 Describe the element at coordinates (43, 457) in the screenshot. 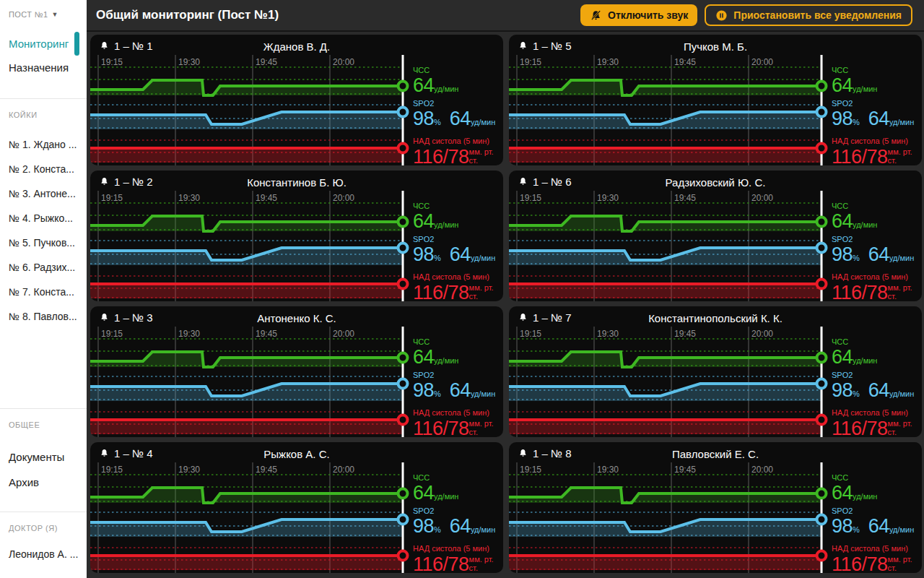

I see `sidebar-item-documents: Документы` at that location.